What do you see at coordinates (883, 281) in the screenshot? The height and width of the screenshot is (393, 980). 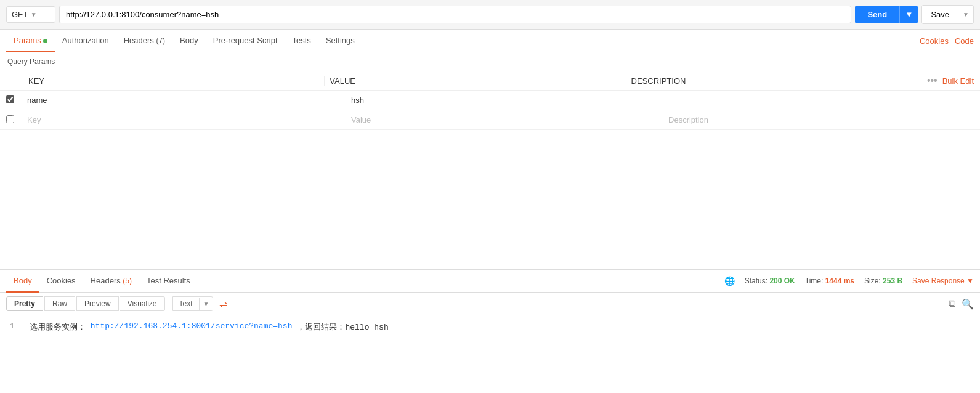 I see `size-label: Size: 253 B` at bounding box center [883, 281].